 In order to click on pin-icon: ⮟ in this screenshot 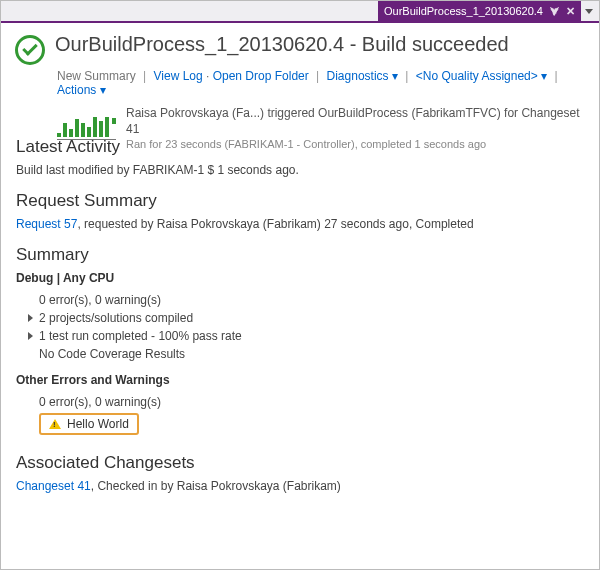, I will do `click(554, 11)`.